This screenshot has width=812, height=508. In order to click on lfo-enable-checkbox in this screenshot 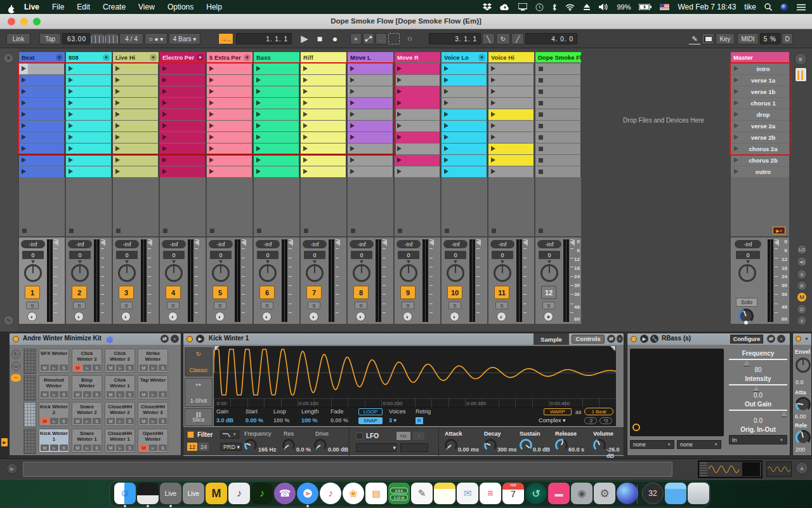, I will do `click(359, 436)`.